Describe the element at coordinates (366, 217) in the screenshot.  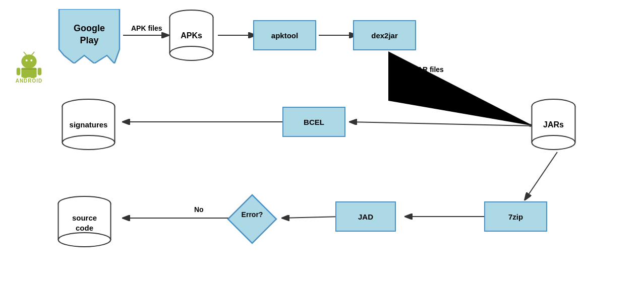
I see `jad-node: JAD` at that location.